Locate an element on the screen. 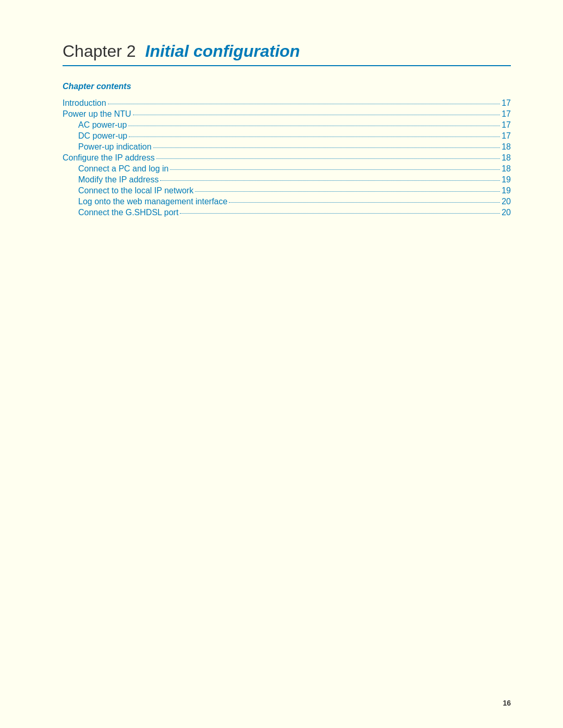  toc-row: Connect a PC and log in18 is located at coordinates (287, 169).